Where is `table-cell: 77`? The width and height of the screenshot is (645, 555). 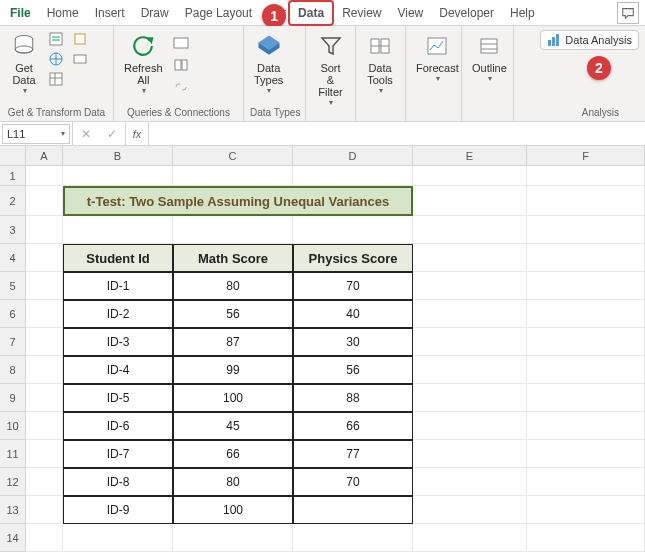 table-cell: 77 is located at coordinates (353, 454).